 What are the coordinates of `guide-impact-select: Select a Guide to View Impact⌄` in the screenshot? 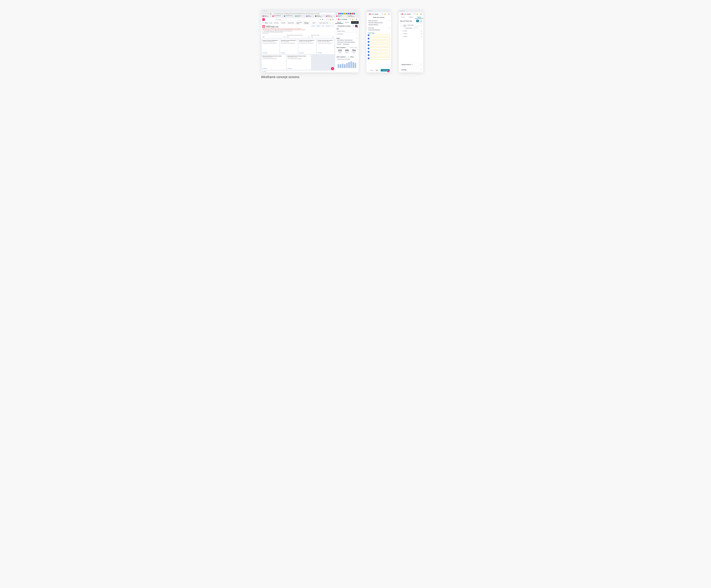 It's located at (347, 59).